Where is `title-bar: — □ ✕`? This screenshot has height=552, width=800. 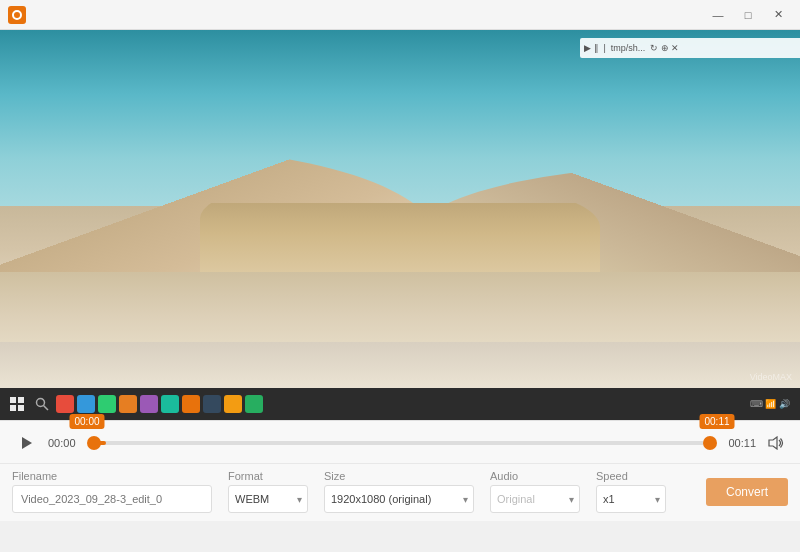 title-bar: — □ ✕ is located at coordinates (400, 15).